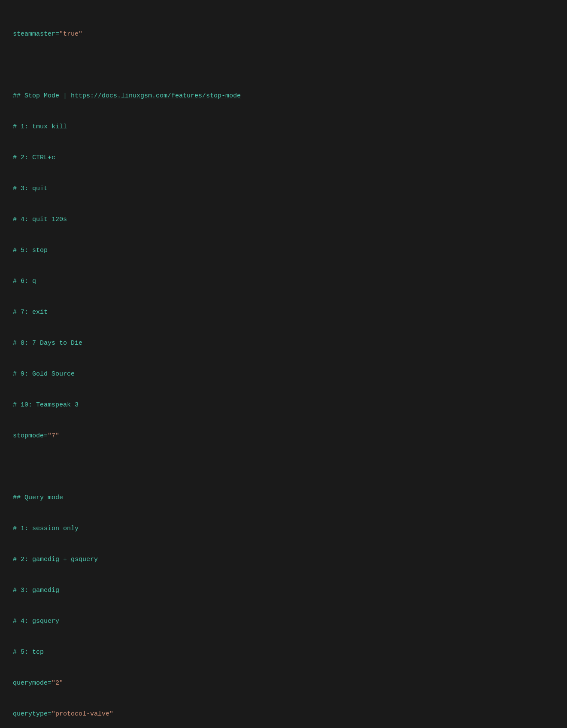 The height and width of the screenshot is (728, 567). Describe the element at coordinates (283, 436) in the screenshot. I see `line-stopmode: stopmode="7"` at that location.